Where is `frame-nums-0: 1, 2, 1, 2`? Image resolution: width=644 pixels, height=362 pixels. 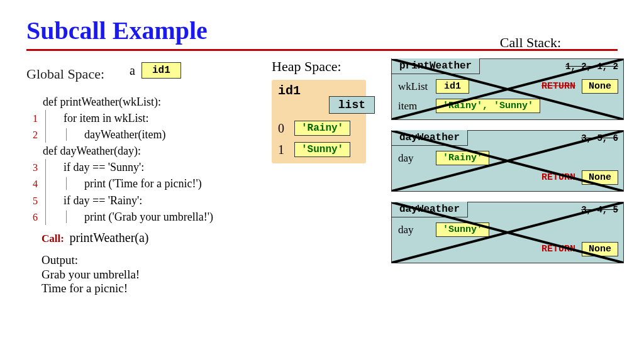 frame-nums-0: 1, 2, 1, 2 is located at coordinates (592, 67).